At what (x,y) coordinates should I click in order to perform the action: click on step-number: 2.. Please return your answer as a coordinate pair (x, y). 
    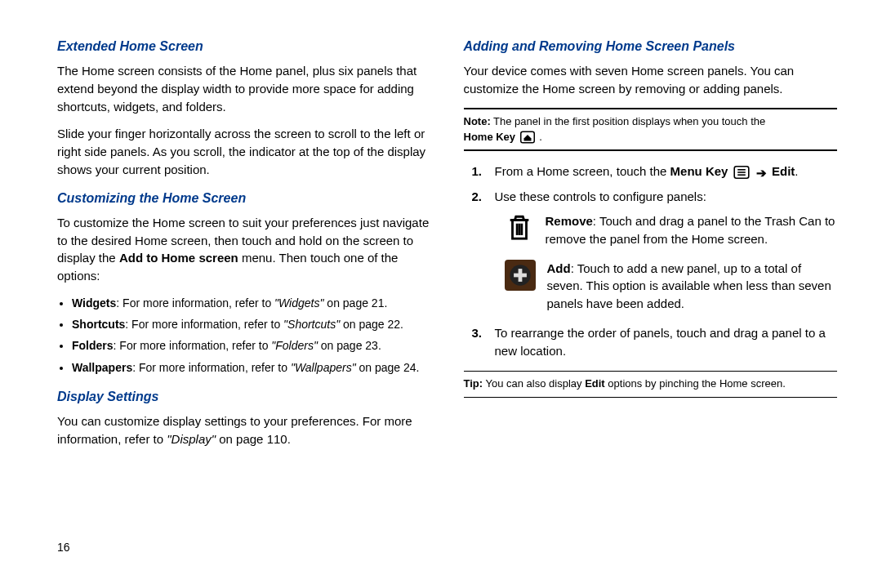
    Looking at the image, I should click on (483, 197).